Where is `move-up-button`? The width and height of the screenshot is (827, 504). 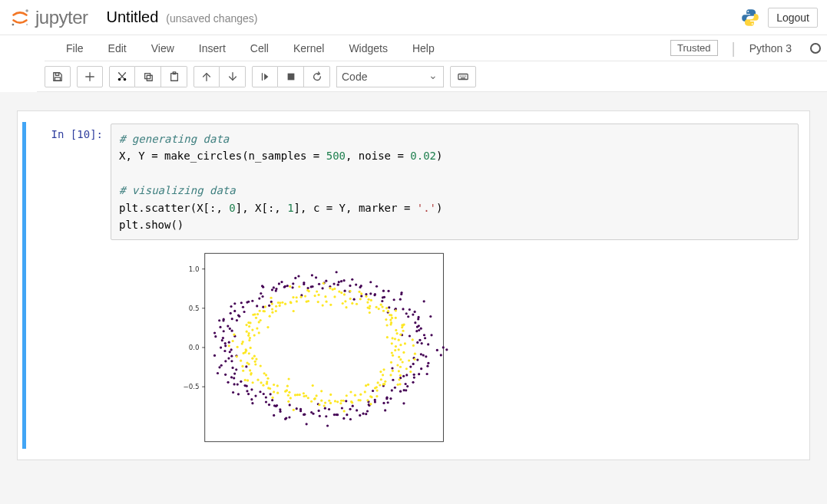
move-up-button is located at coordinates (207, 77).